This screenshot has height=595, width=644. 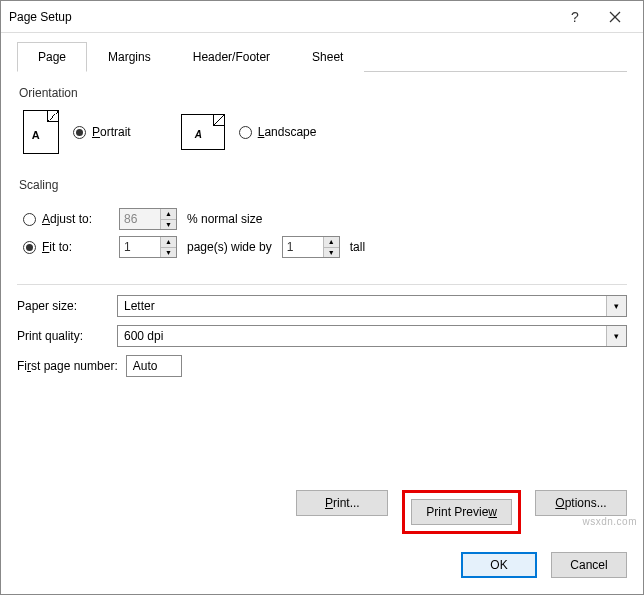 I want to click on options-button: Options..., so click(x=581, y=503).